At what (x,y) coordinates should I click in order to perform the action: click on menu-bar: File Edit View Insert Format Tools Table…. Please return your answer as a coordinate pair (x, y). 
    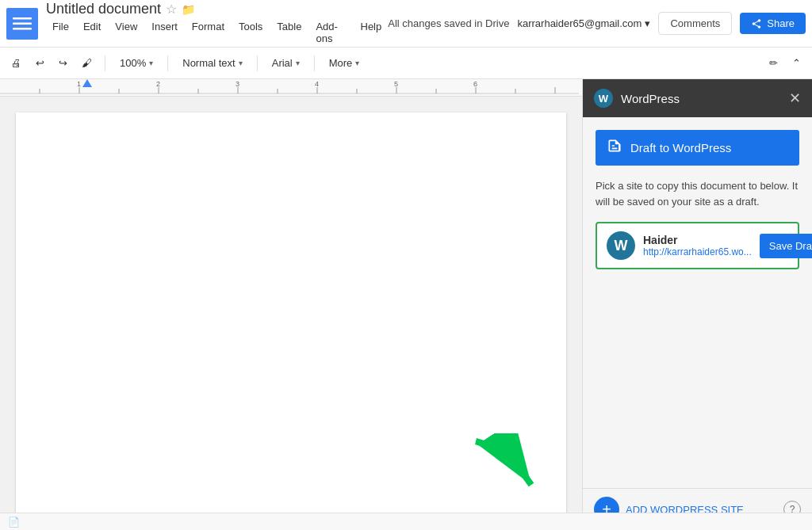
    Looking at the image, I should click on (217, 32).